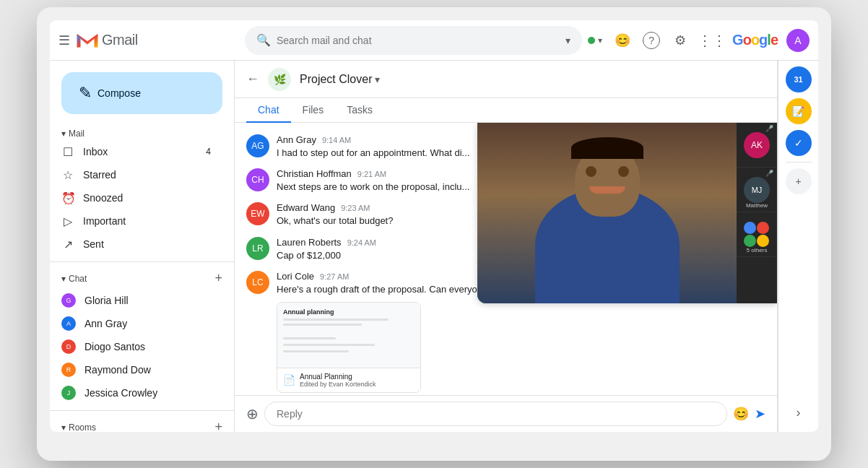 The width and height of the screenshot is (868, 468). Describe the element at coordinates (258, 248) in the screenshot. I see `avatar: LR` at that location.